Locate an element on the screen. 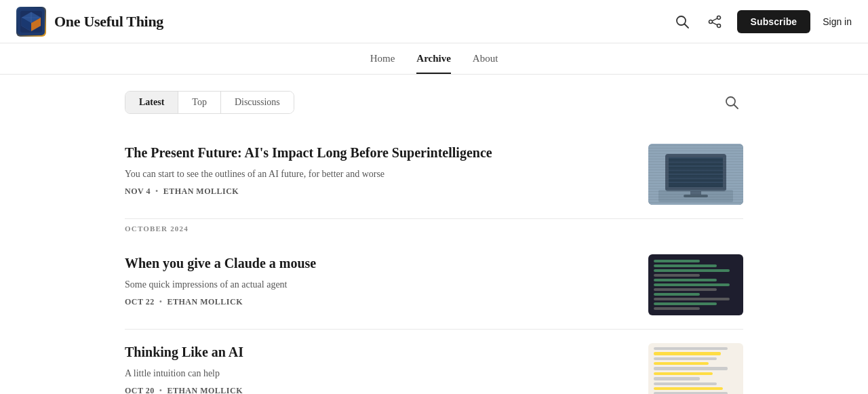 This screenshot has width=868, height=394. nav-about: About is located at coordinates (486, 64).